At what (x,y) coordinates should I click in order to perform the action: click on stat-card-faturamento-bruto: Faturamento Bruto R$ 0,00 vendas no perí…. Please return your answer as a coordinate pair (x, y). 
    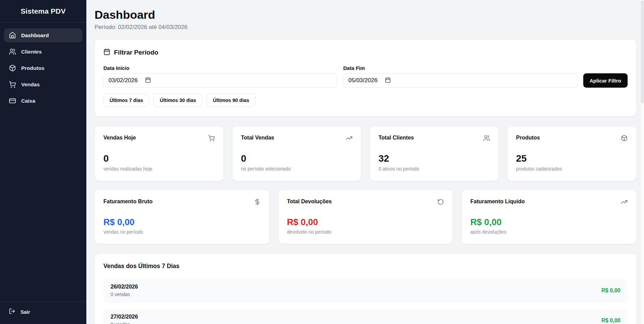
    Looking at the image, I should click on (182, 217).